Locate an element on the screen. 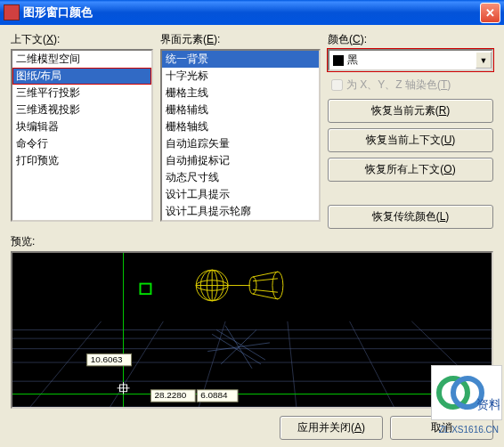 The width and height of the screenshot is (504, 447). element-item: 统一背景 is located at coordinates (240, 59).